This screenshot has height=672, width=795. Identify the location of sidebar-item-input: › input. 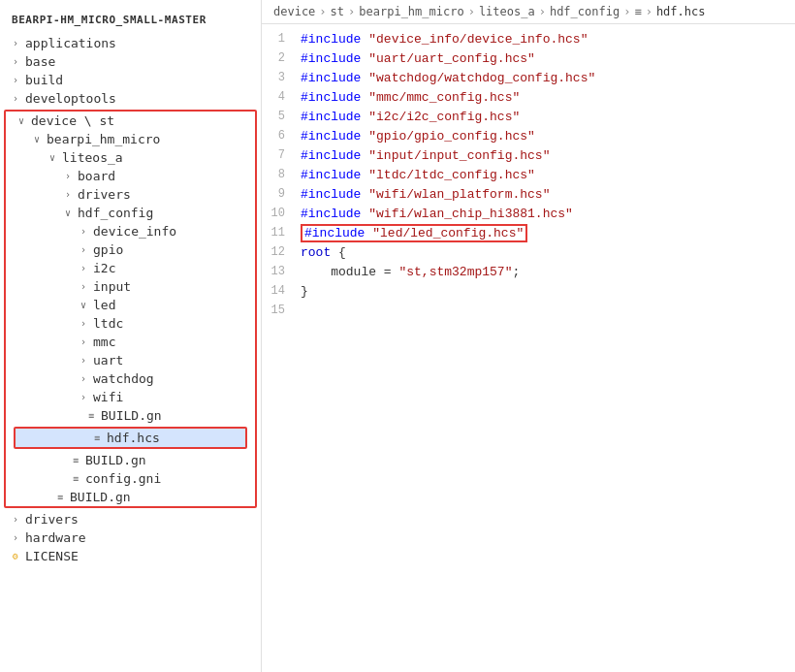
(130, 287).